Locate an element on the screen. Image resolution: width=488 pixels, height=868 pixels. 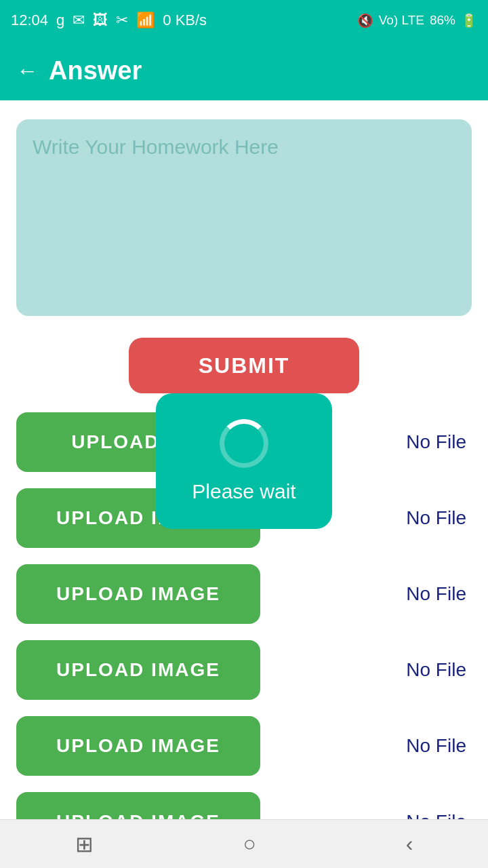
loading-spinner is located at coordinates (244, 443).